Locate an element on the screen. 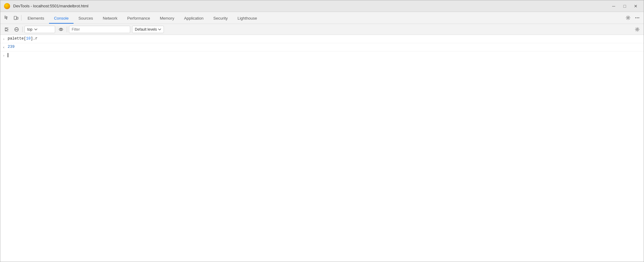 This screenshot has width=644, height=262. toolbar-left-icons is located at coordinates (12, 18).